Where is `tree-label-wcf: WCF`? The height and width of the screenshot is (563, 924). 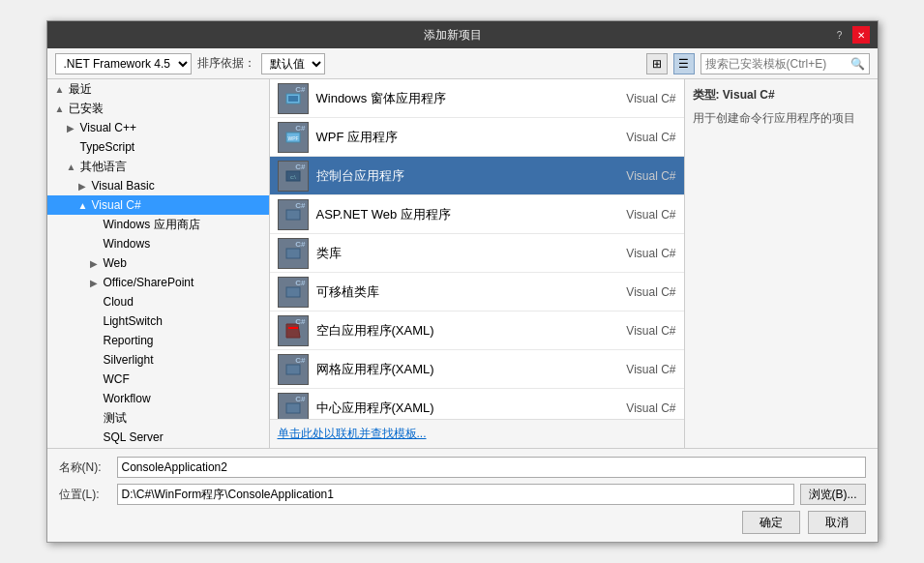 tree-label-wcf: WCF is located at coordinates (116, 379).